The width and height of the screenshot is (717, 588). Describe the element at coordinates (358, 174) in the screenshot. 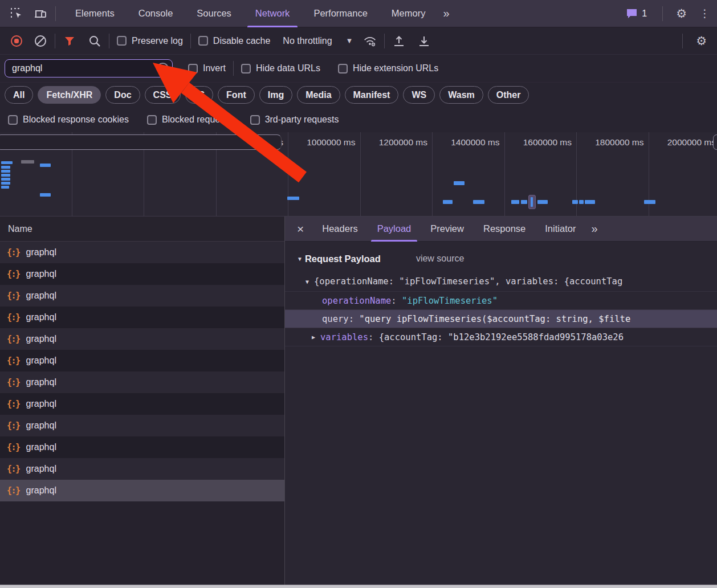

I see `network-overview-timeline: 200000 ms400000 ms600000 ms800000 ms1000…` at that location.